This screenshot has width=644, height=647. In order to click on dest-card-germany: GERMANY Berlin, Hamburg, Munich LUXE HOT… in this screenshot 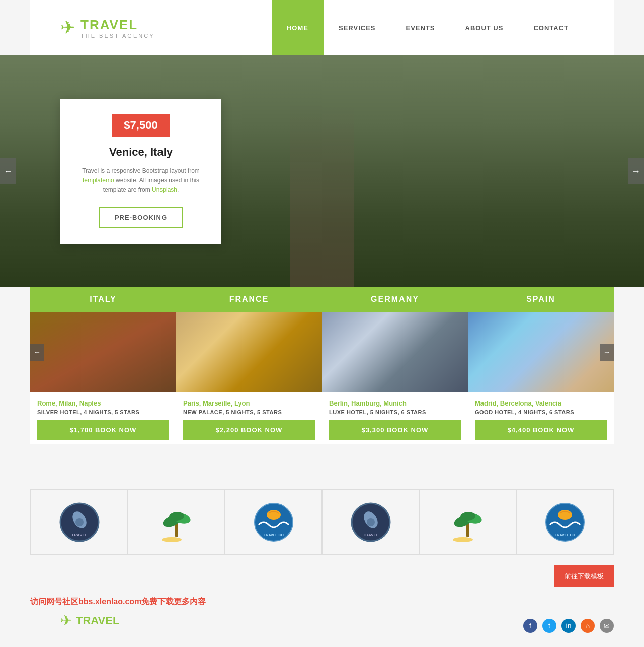, I will do `click(395, 365)`.